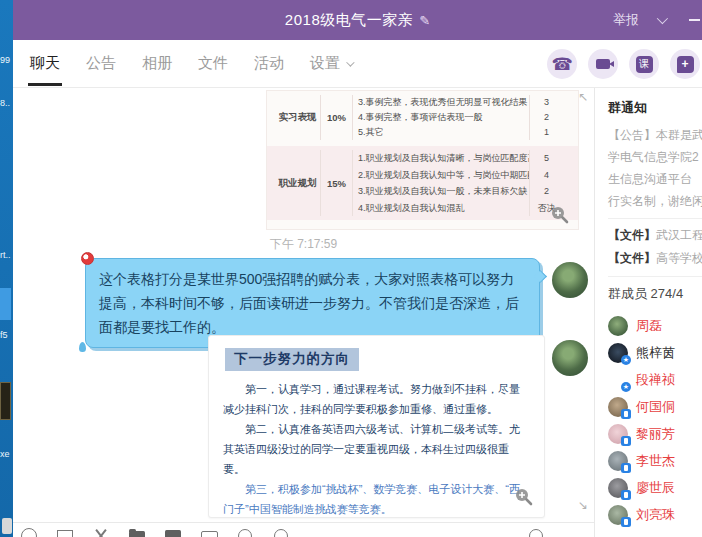 The width and height of the screenshot is (702, 537). Describe the element at coordinates (5, 454) in the screenshot. I see `desktop-icon-label: xe` at that location.